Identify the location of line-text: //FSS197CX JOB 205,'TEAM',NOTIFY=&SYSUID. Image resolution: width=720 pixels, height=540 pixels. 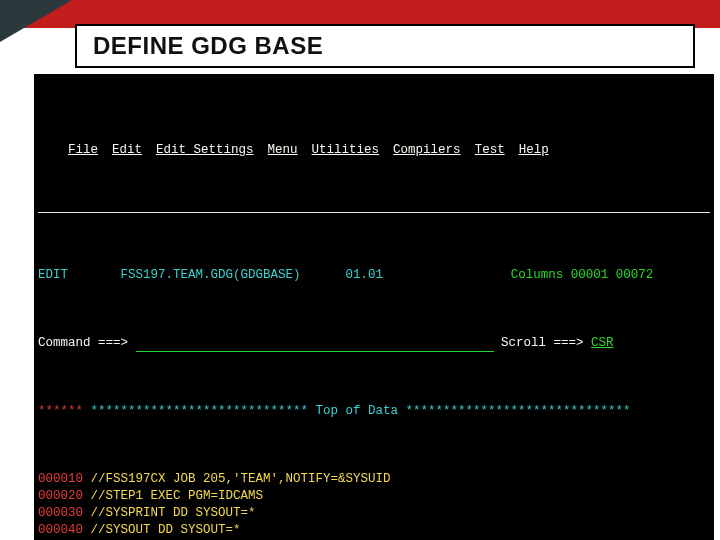
(241, 479).